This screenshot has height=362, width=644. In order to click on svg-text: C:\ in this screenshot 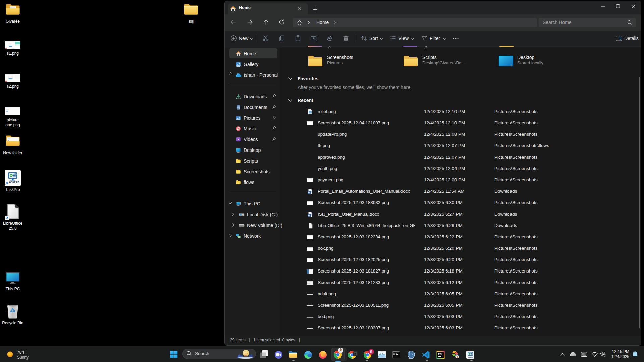, I will do `click(396, 354)`.